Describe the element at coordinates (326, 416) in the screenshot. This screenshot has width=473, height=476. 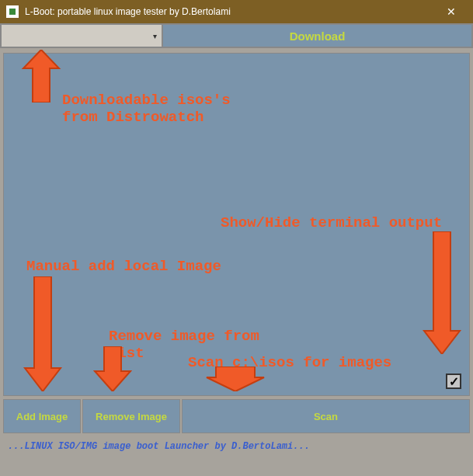
I see `scan-button: Scan` at that location.